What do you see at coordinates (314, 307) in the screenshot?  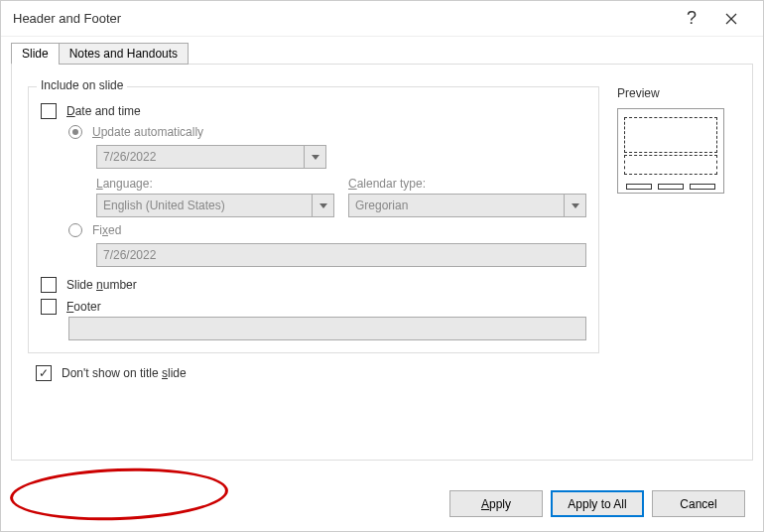 I see `footer-row: Footer` at bounding box center [314, 307].